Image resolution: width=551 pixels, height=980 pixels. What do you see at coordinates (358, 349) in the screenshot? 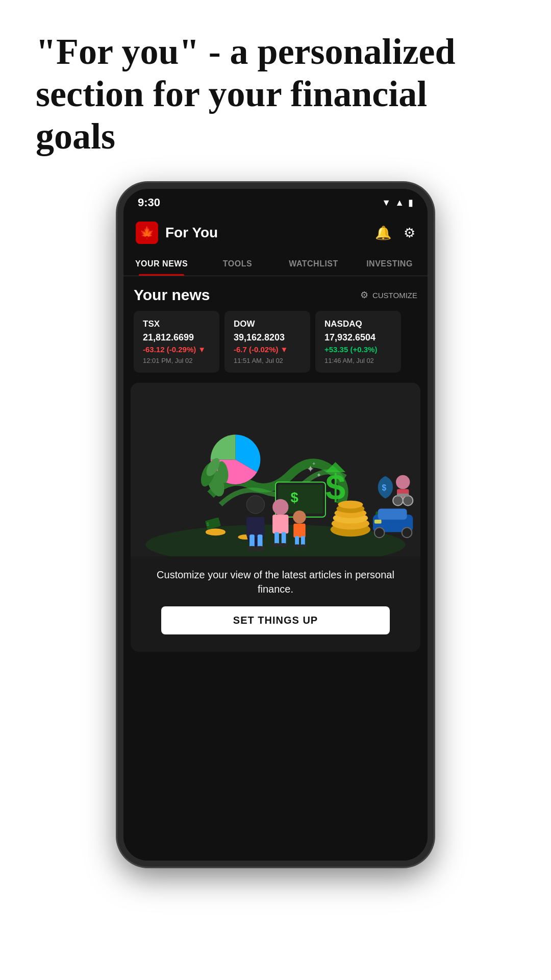
I see `market-change-nasdaq: +53.35 (+0.3%)` at bounding box center [358, 349].